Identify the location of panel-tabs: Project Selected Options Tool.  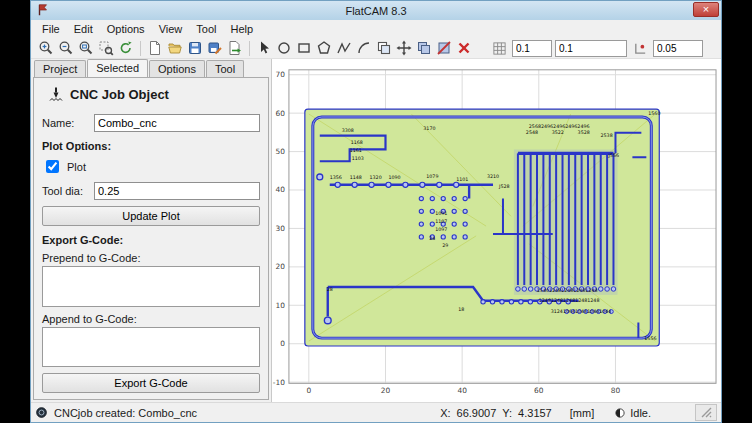
(151, 68).